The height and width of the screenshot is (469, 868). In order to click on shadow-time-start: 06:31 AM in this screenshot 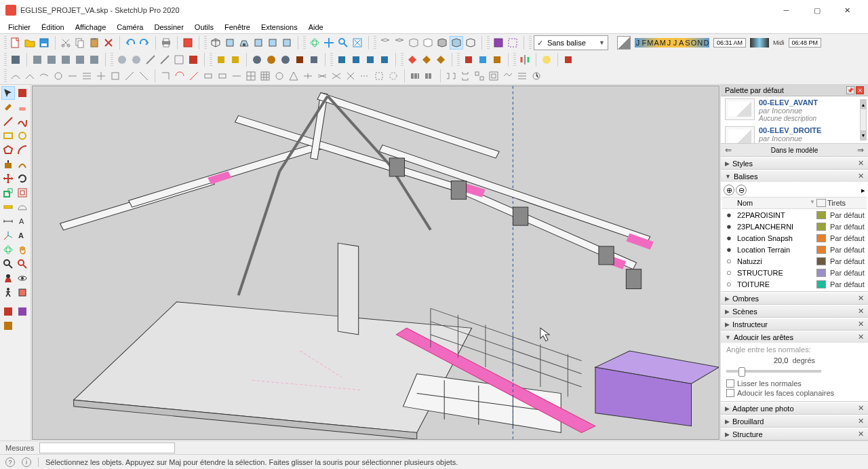, I will do `click(730, 43)`.